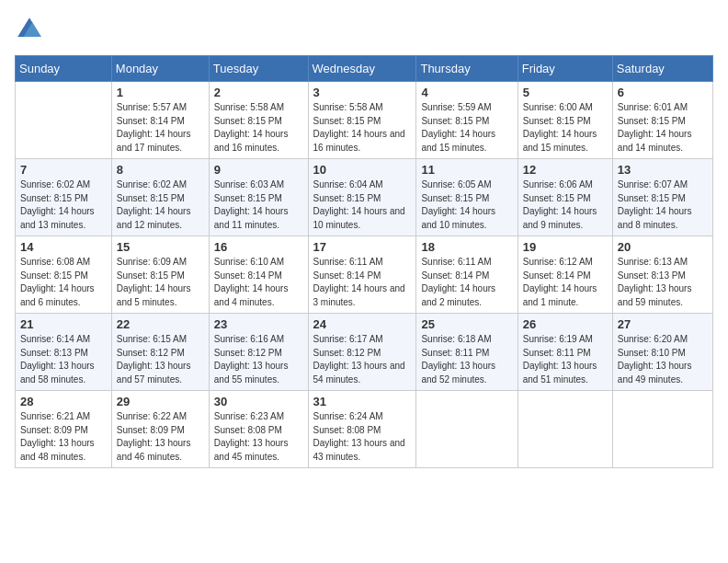 This screenshot has width=728, height=563. I want to click on day-of-week-header: Saturday, so click(662, 69).